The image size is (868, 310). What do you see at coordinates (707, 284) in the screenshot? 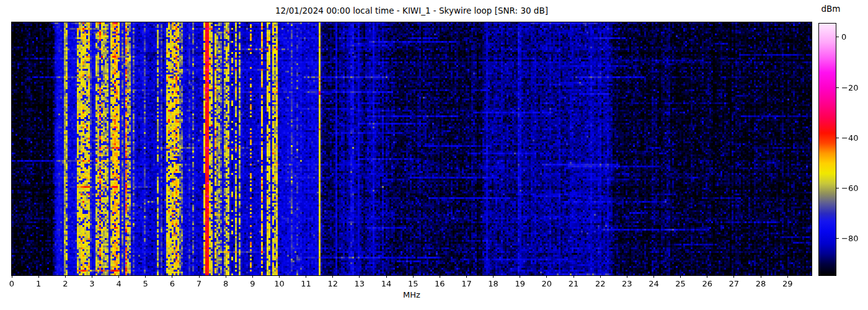
I see `x-tick-label: 26` at bounding box center [707, 284].